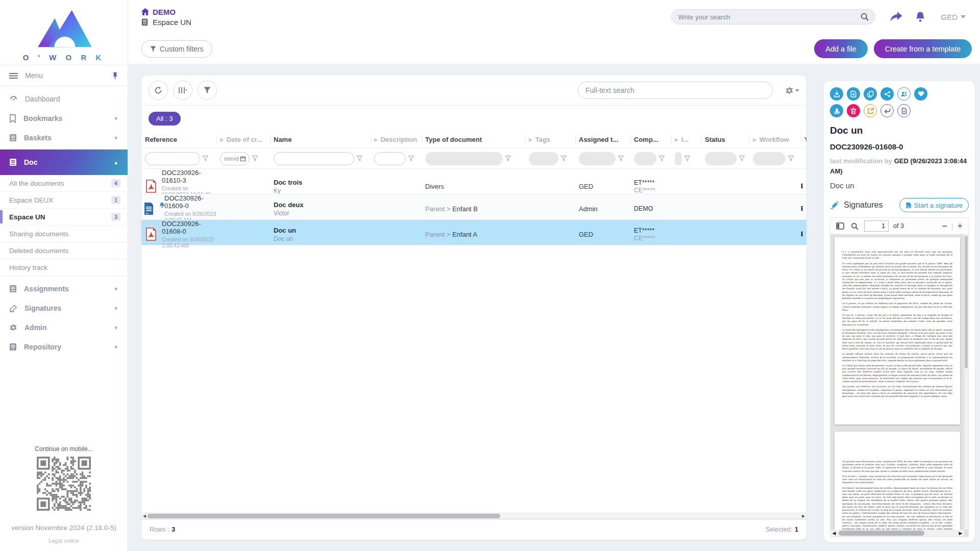 The width and height of the screenshot is (980, 551). Describe the element at coordinates (934, 205) in the screenshot. I see `start-signature-button: Start a signature` at that location.